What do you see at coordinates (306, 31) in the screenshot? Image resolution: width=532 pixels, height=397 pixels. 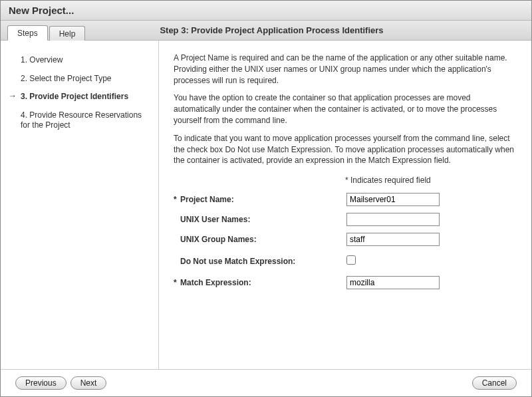 I see `step-title: Step 3: Provide Project Application Proc…` at bounding box center [306, 31].